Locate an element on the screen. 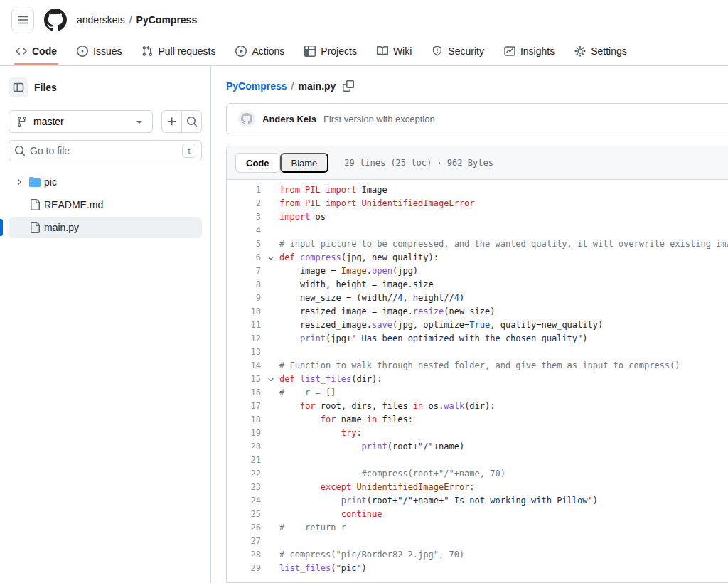 This screenshot has width=728, height=583. line-number: 1 is located at coordinates (245, 191).